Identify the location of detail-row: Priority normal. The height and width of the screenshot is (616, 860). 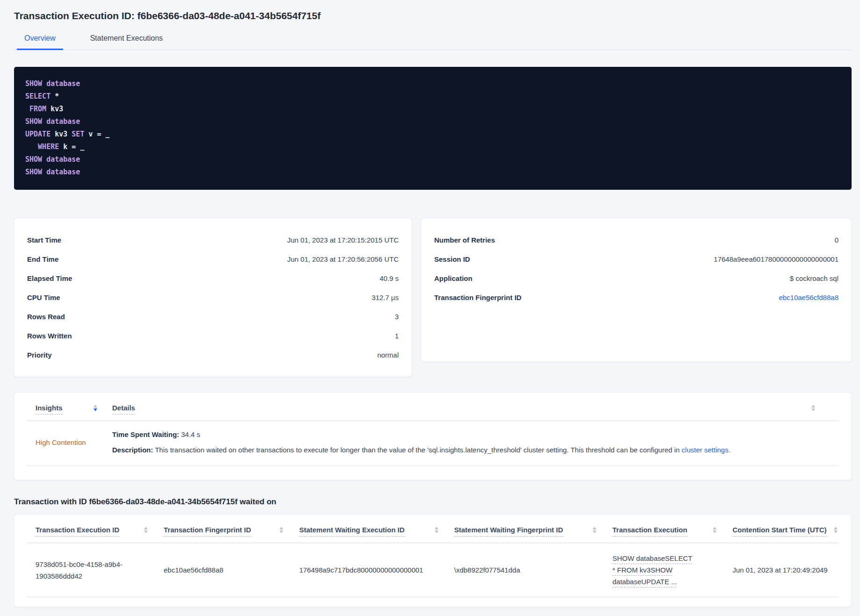
(213, 355).